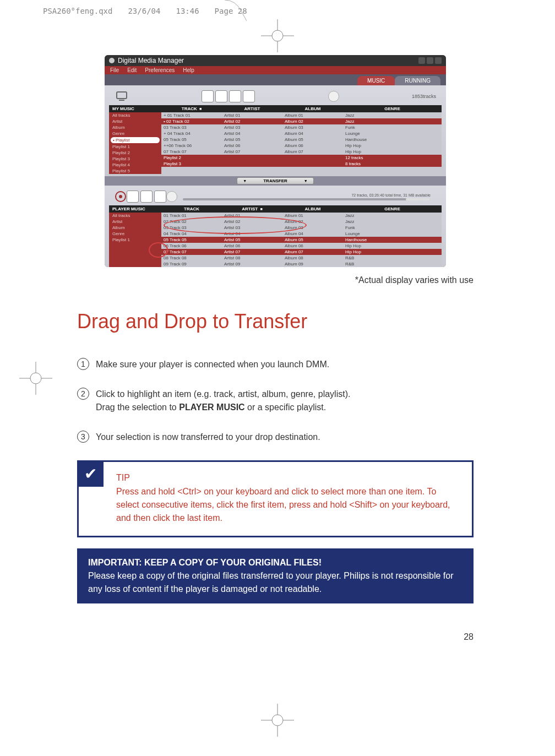 The height and width of the screenshot is (756, 555). What do you see at coordinates (302, 121) in the screenshot?
I see `table-row: • 02 Track 02Artist 02Album 02Jazz` at bounding box center [302, 121].